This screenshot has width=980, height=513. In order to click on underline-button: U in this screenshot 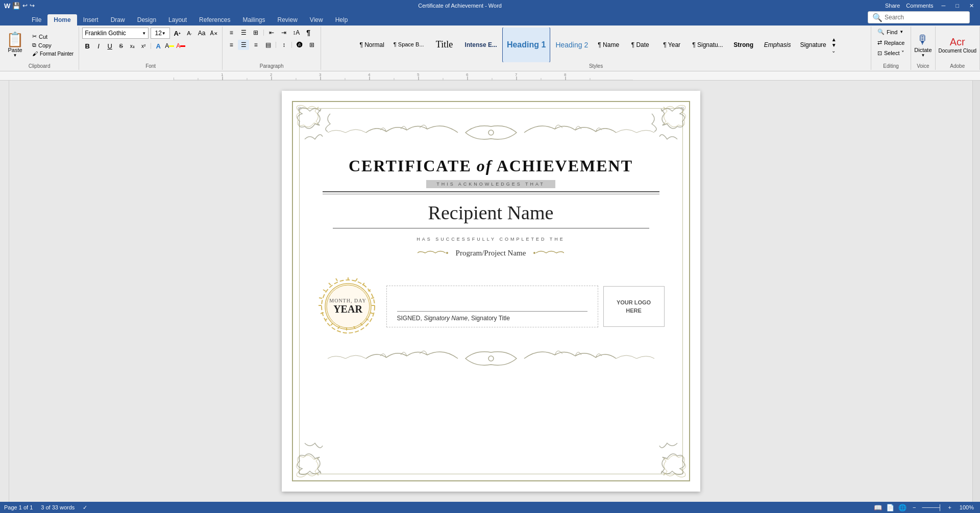, I will do `click(110, 46)`.